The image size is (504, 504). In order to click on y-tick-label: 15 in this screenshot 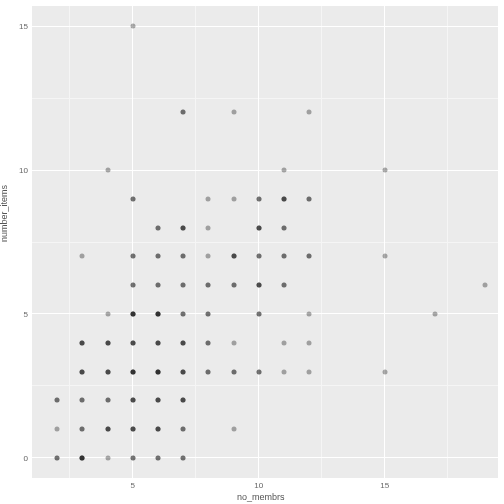, I will do `click(21, 26)`.